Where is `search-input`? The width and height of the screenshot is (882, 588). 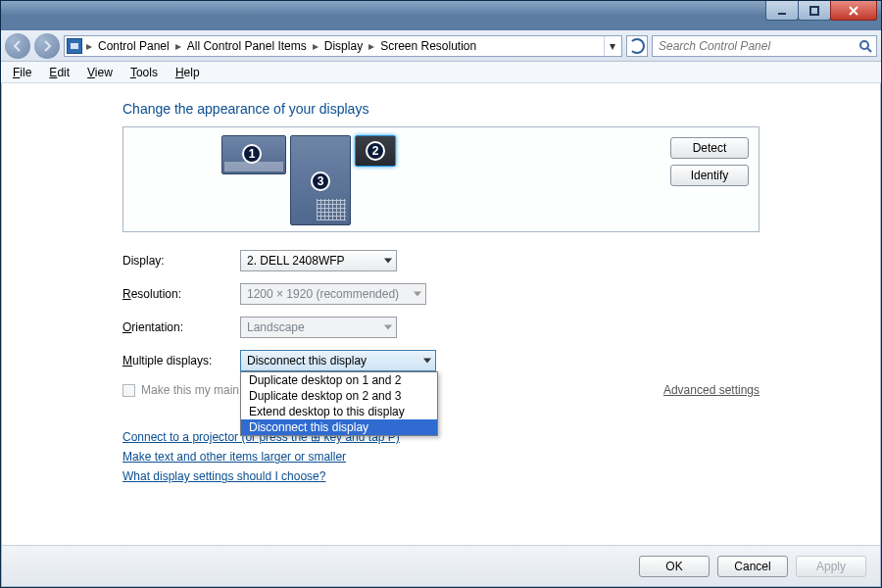
search-input is located at coordinates (756, 46).